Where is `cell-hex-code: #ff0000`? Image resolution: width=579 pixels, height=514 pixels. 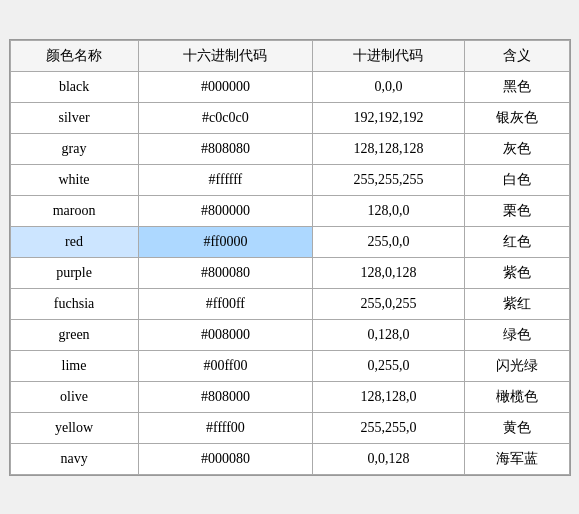 cell-hex-code: #ff0000 is located at coordinates (226, 242).